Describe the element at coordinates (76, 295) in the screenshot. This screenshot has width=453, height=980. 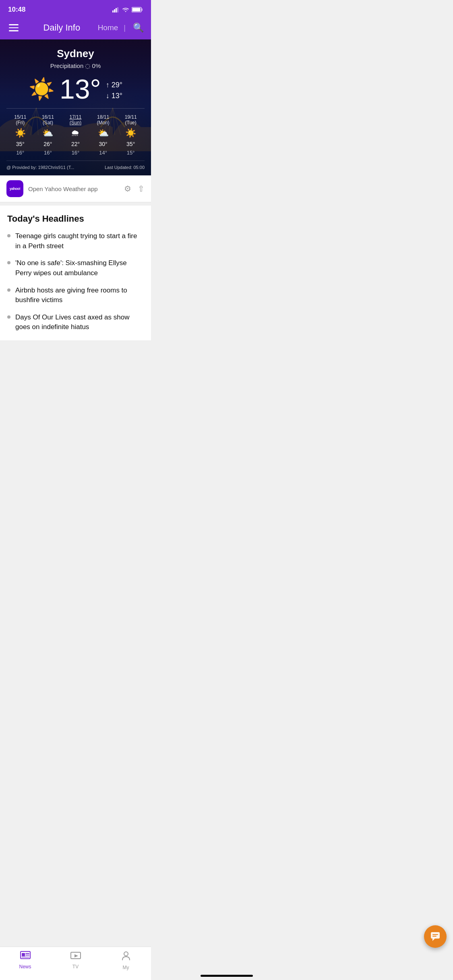
I see `news-list-item: Airbnb hosts are giving free rooms to bu…` at that location.